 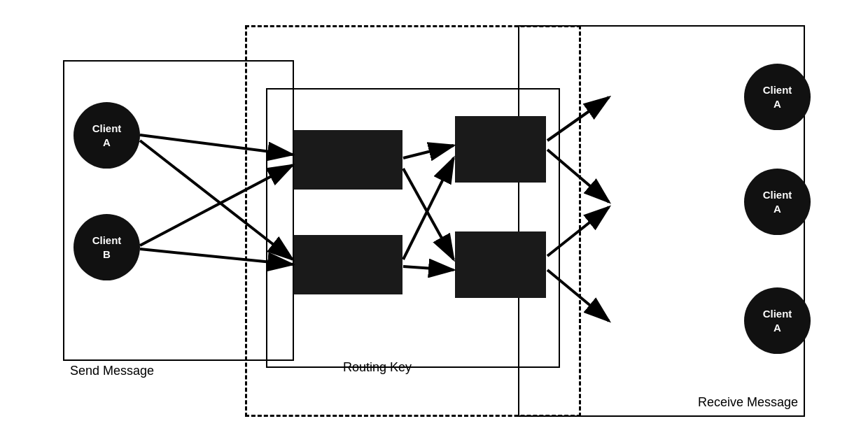 I want to click on exchange-right-top, so click(x=500, y=150).